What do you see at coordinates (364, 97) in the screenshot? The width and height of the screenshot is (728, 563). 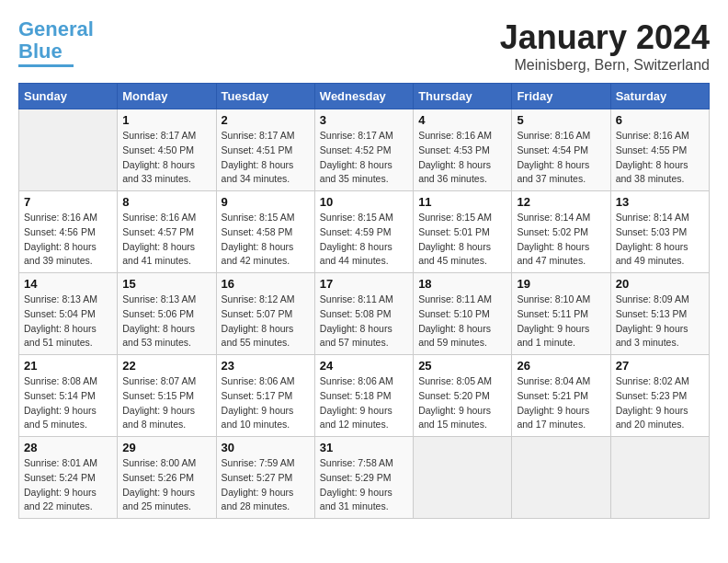 I see `calendar-header: SundayMondayTuesdayWednesdayThursdayFrid…` at bounding box center [364, 97].